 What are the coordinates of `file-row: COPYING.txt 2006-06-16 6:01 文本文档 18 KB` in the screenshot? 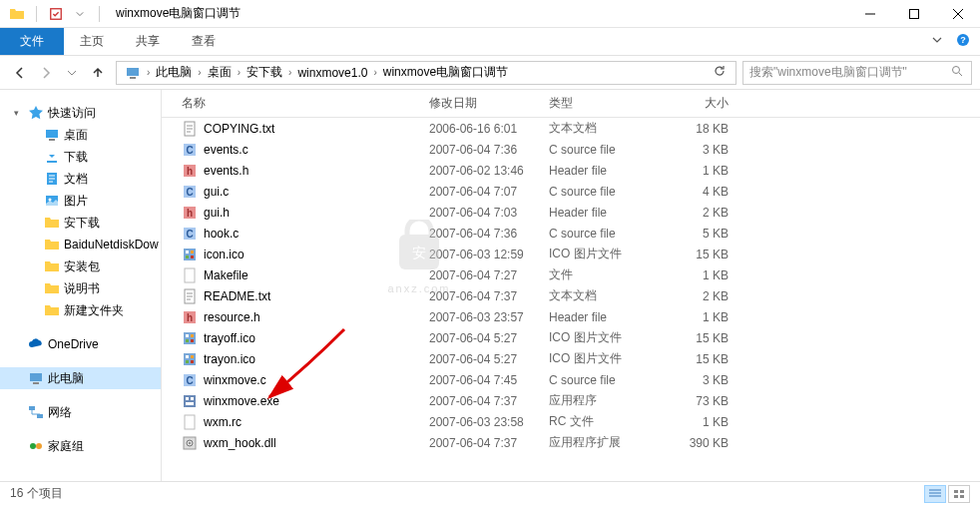 It's located at (571, 128).